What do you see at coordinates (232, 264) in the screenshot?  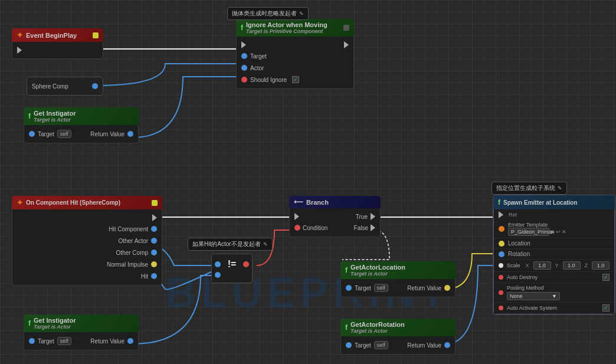 I see `neq-symbol: !=` at bounding box center [232, 264].